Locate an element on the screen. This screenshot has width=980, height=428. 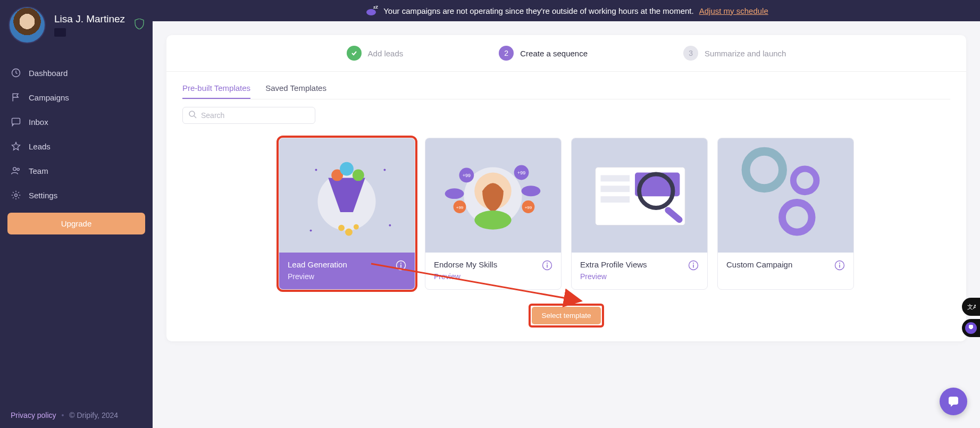
search-input is located at coordinates (255, 115).